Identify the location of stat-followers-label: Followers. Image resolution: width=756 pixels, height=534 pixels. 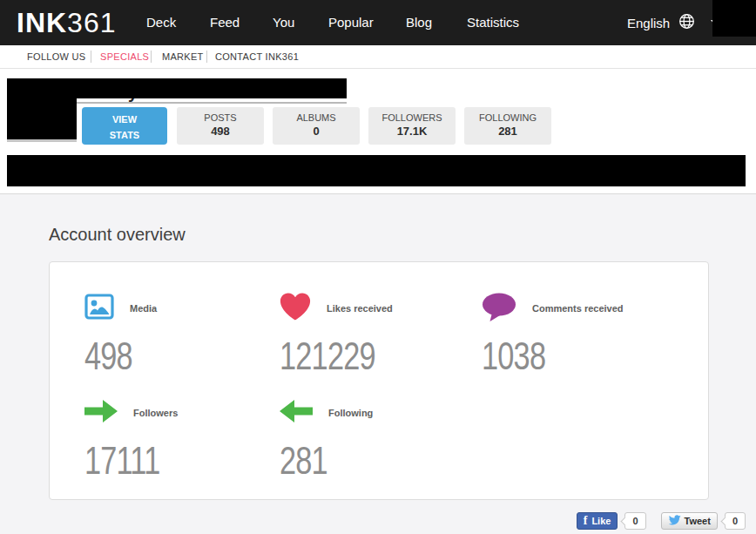
(155, 413).